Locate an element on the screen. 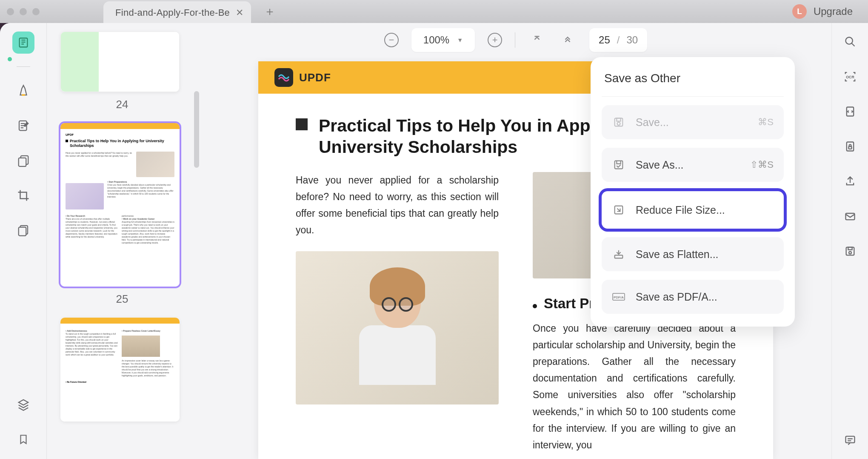  zoom-level-value: 100% is located at coordinates (437, 40).